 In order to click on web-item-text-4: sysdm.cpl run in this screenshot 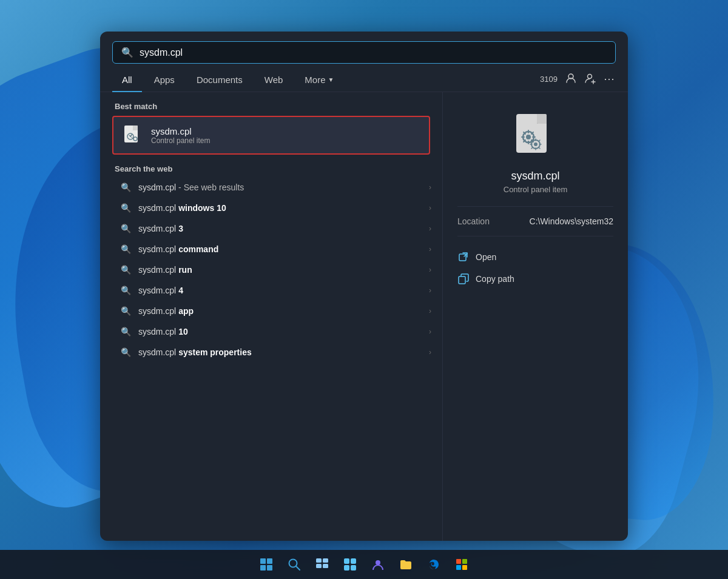, I will do `click(280, 270)`.